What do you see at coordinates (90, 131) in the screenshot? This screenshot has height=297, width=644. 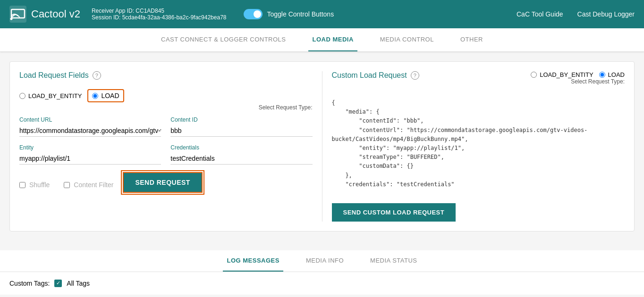 I see `content-url-input` at bounding box center [90, 131].